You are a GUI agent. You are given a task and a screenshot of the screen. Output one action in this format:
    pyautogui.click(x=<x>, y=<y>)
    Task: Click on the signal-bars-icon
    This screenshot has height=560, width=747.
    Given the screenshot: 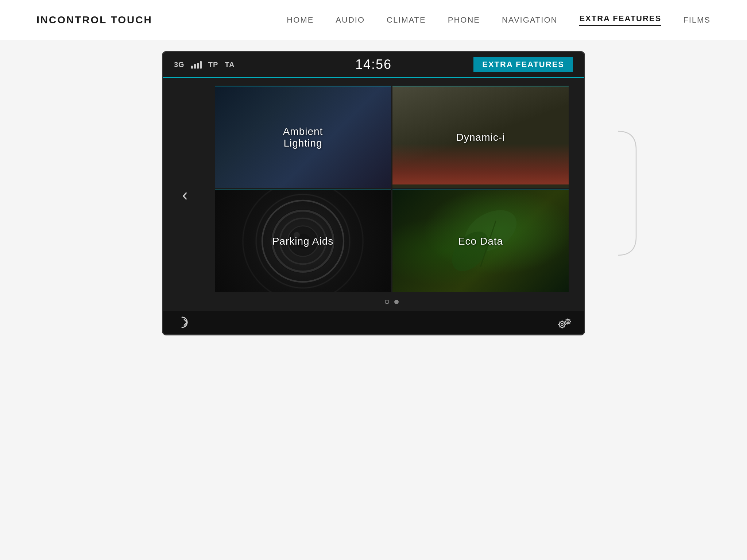 What is the action you would take?
    pyautogui.click(x=196, y=65)
    